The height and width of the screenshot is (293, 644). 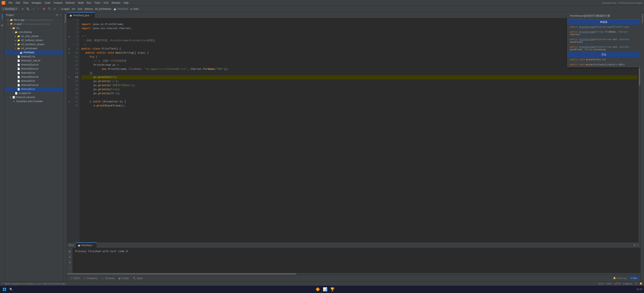 What do you see at coordinates (4, 289) in the screenshot?
I see `start-button` at bounding box center [4, 289].